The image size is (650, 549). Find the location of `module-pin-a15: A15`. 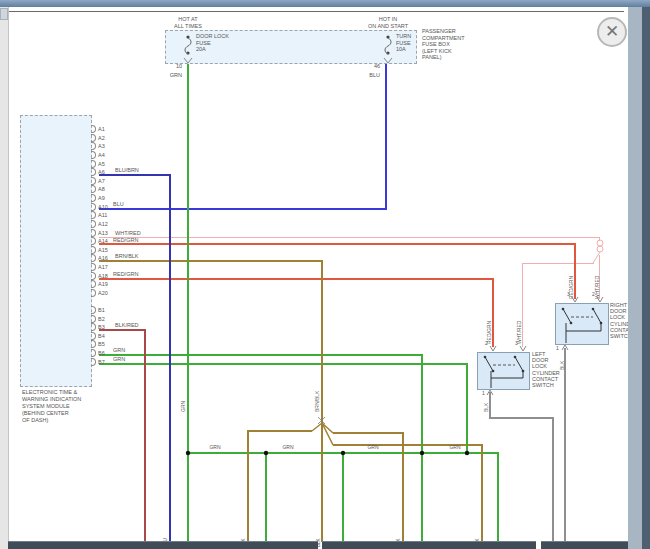

module-pin-a15: A15 is located at coordinates (100, 250).